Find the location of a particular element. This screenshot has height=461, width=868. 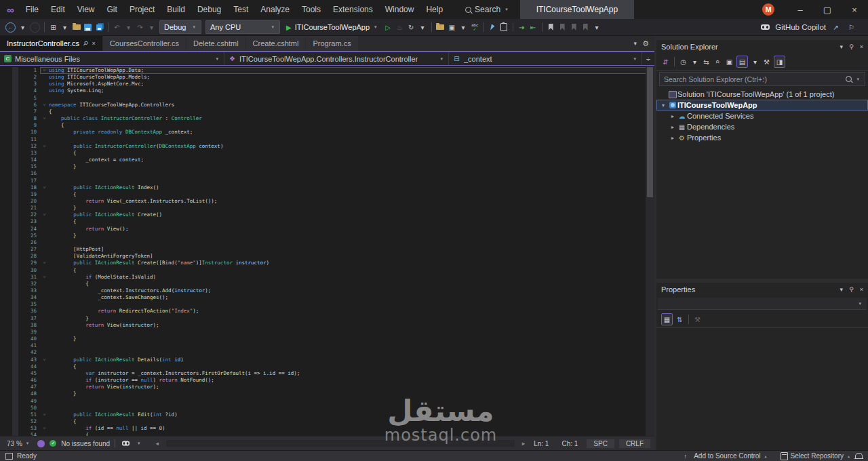

window-tab: ITICourseToolWepApp is located at coordinates (578, 9).